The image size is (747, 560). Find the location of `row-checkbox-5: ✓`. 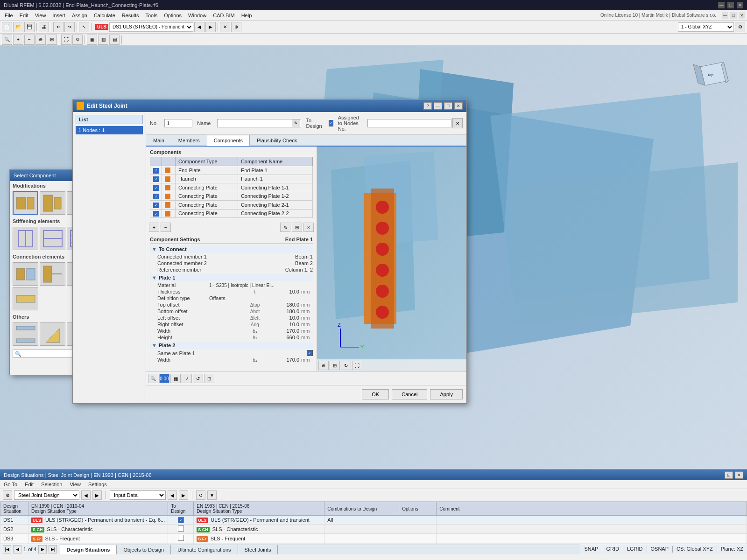

row-checkbox-5: ✓ is located at coordinates (156, 205).